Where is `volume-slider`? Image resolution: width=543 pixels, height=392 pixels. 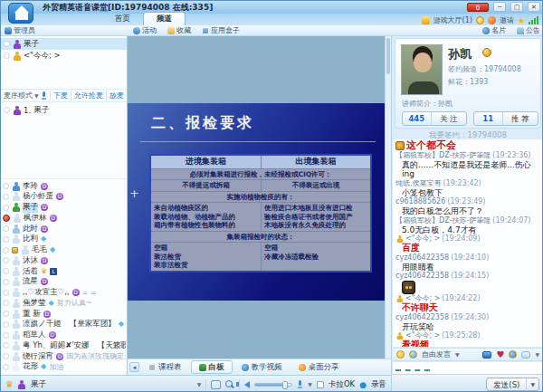
volume-slider is located at coordinates (273, 385).